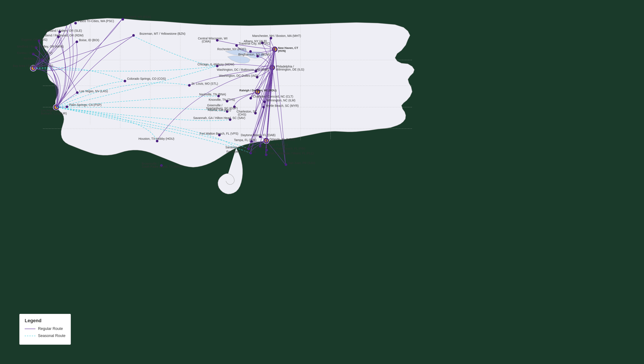  What do you see at coordinates (291, 153) in the screenshot?
I see `label-fll: Fort Lauderdale / Miami, FL (FLL)` at bounding box center [291, 153].